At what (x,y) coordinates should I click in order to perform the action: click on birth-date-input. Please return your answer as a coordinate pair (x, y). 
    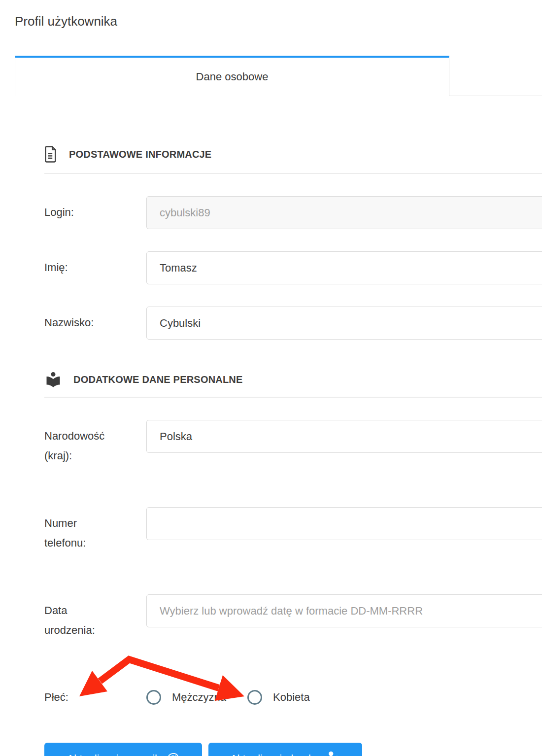
    Looking at the image, I should click on (344, 611).